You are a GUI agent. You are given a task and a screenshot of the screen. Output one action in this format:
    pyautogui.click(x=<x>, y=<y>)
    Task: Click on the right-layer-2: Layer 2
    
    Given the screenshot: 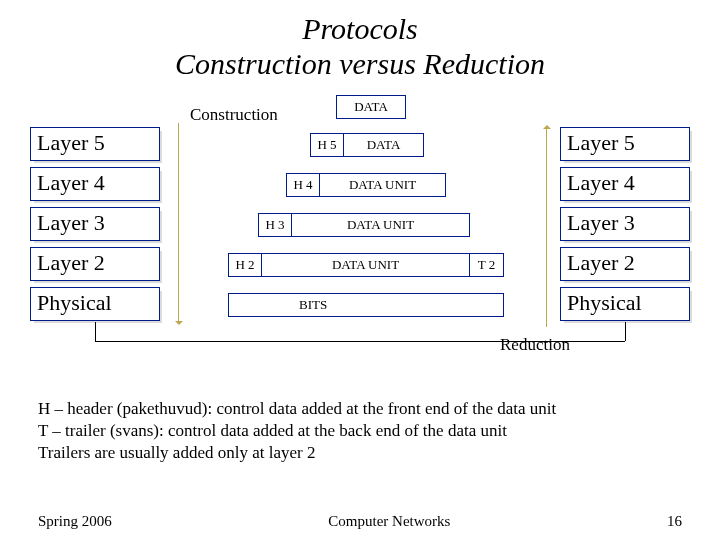 What is the action you would take?
    pyautogui.click(x=625, y=264)
    